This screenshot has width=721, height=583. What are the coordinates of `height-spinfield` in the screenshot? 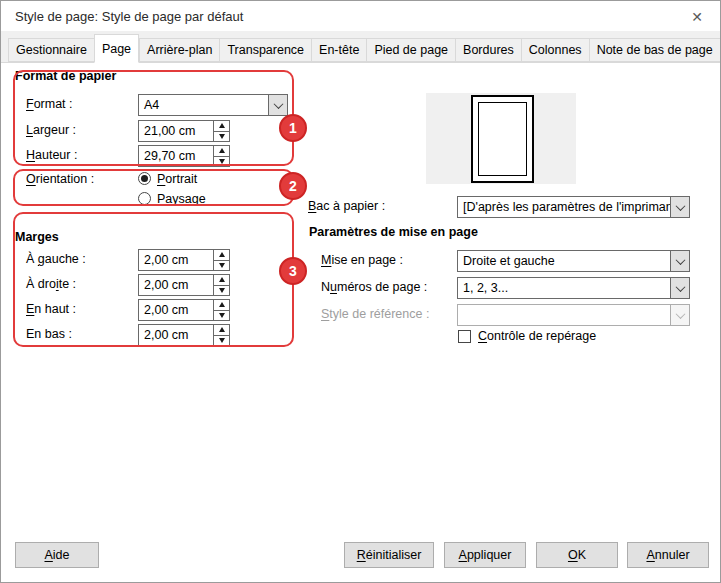 It's located at (184, 156).